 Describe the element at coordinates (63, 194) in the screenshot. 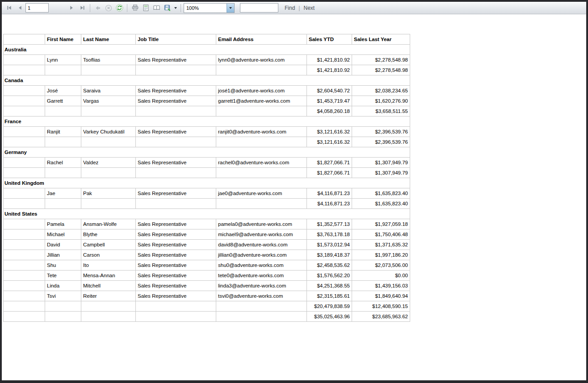

I see `first-name-cell: Jae` at that location.